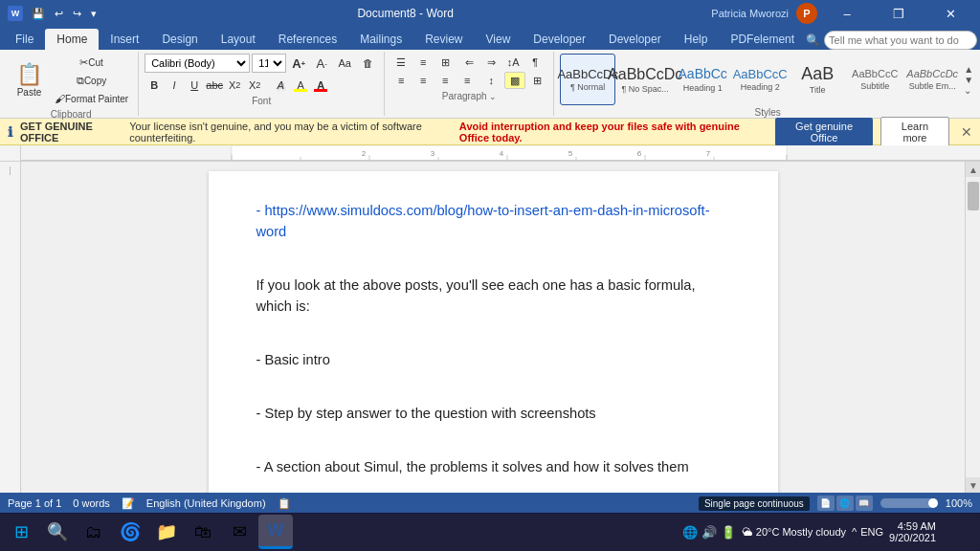  I want to click on paste-button: 📋 Paste, so click(29, 79).